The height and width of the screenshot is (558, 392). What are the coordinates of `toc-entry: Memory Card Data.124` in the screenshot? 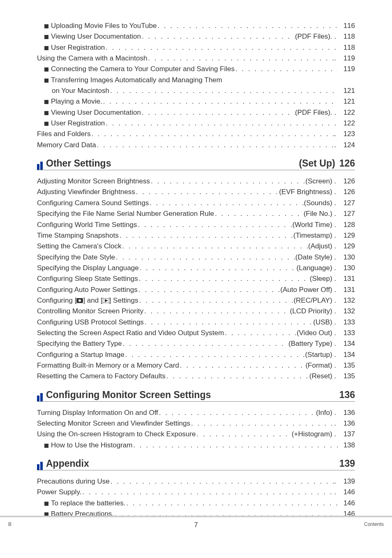 It's located at (196, 145).